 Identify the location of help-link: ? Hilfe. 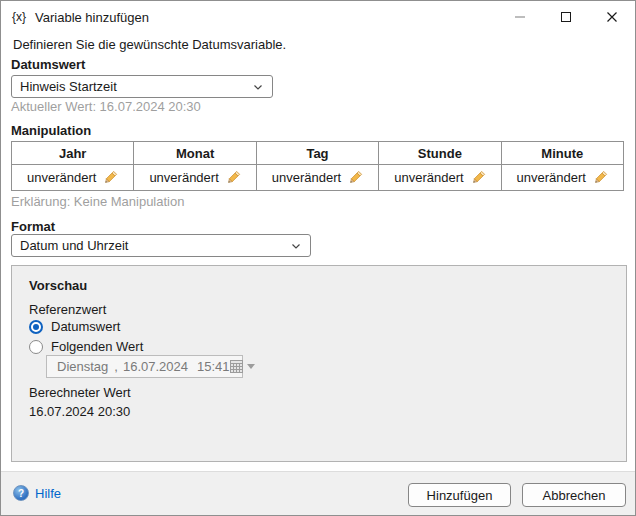
(37, 493).